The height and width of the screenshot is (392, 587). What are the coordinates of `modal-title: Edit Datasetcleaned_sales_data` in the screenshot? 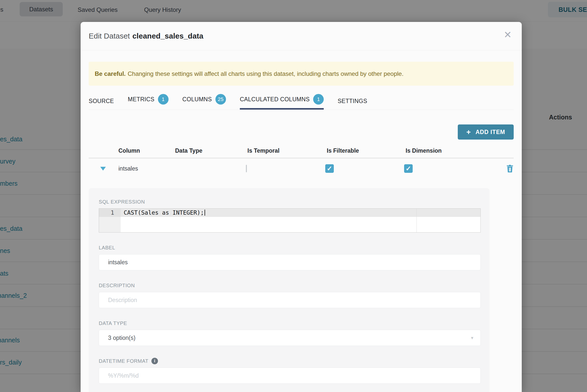 It's located at (146, 36).